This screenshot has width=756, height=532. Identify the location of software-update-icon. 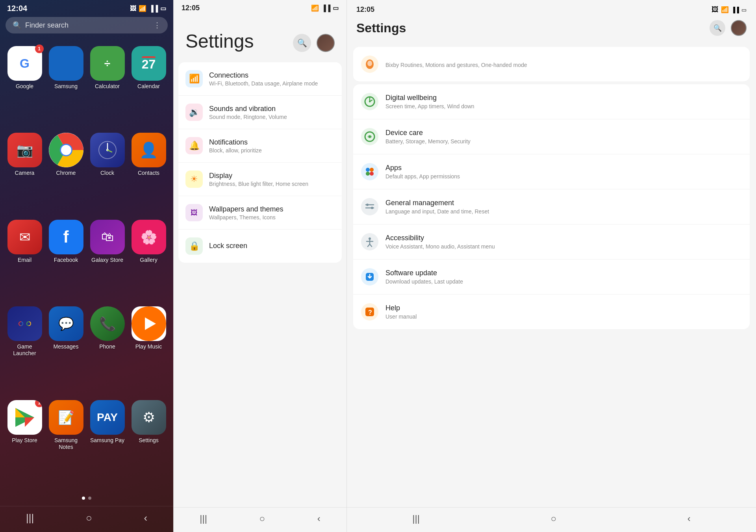
(370, 277).